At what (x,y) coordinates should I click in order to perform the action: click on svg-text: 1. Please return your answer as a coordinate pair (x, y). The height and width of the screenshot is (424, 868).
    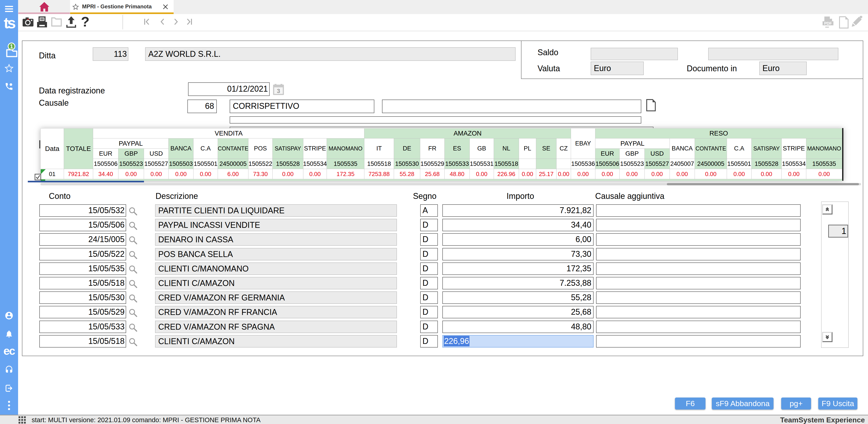
    Looking at the image, I should click on (11, 47).